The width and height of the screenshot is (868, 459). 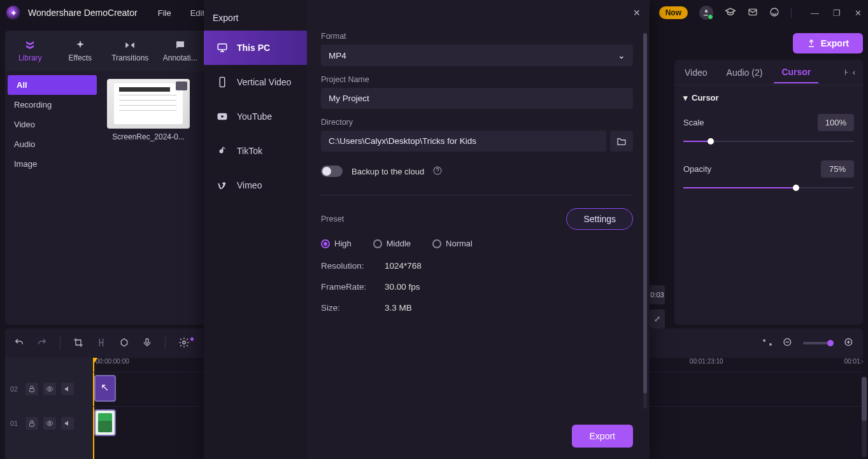 I want to click on academy-icon, so click(x=730, y=13).